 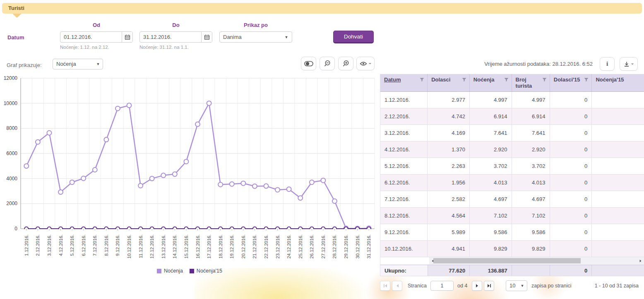 What do you see at coordinates (404, 100) in the screenshot?
I see `table-cell: 1.12.2016.` at bounding box center [404, 100].